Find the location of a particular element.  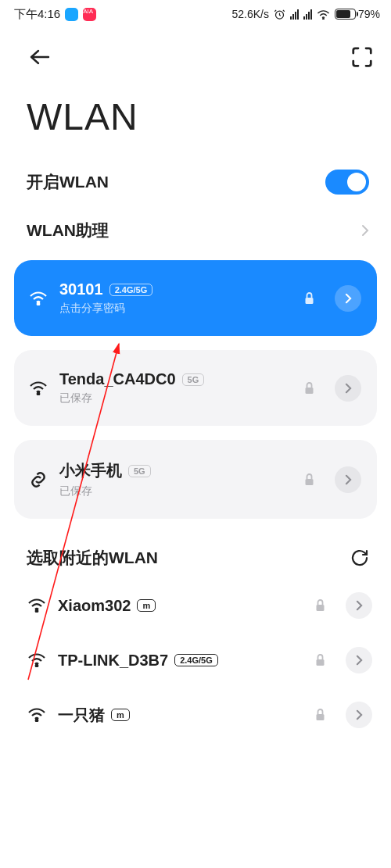

network-name: 小米手机 is located at coordinates (91, 470).